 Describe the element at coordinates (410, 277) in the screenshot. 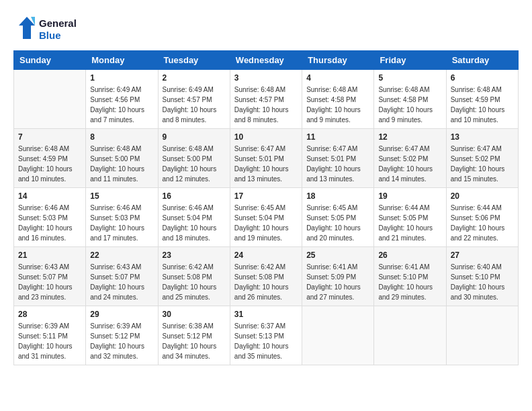

I see `calendar-cell: 26Sunrise: 6:41 AM Sunset: 5:10 PM Dayli…` at that location.